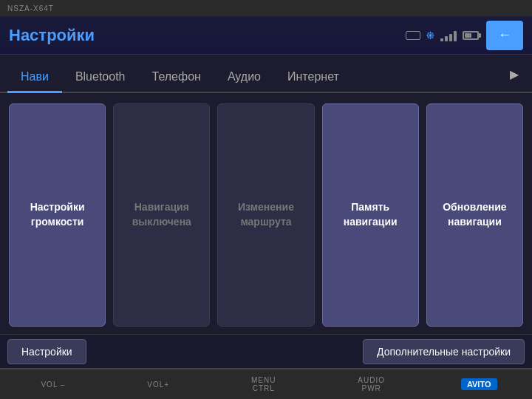 The image size is (532, 399). Describe the element at coordinates (449, 35) in the screenshot. I see `signal-bars-icon` at that location.